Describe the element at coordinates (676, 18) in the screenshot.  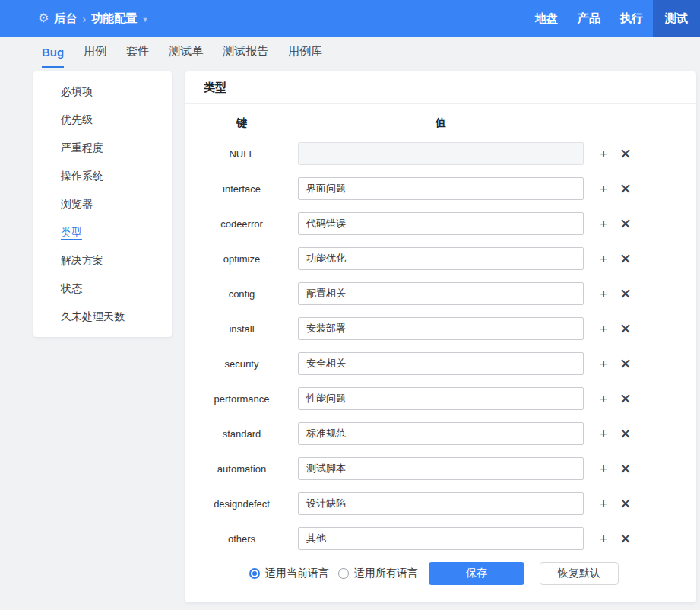
I see `topnav-item-label: 测试` at that location.